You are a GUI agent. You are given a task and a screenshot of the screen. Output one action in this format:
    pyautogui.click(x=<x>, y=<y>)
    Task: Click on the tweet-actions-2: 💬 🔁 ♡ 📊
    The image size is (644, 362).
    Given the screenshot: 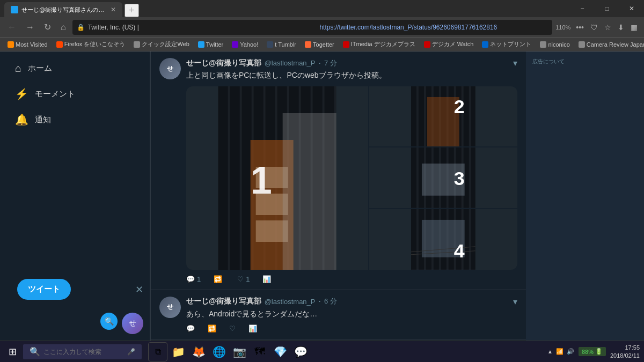 What is the action you would take?
    pyautogui.click(x=352, y=328)
    